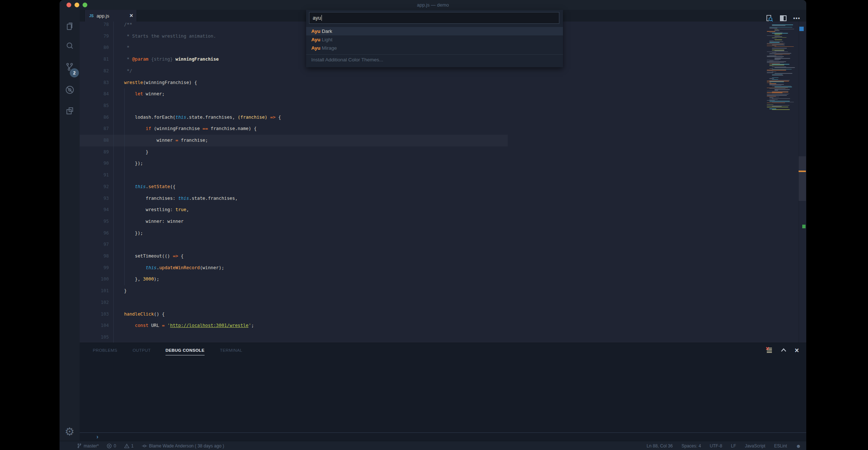  What do you see at coordinates (142, 350) in the screenshot?
I see `panel-tab-output: OUTPUT` at bounding box center [142, 350].